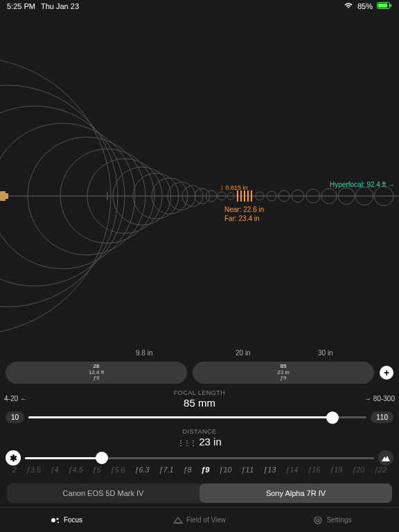  Describe the element at coordinates (206, 520) in the screenshot. I see `tab-label: Field of View` at that location.